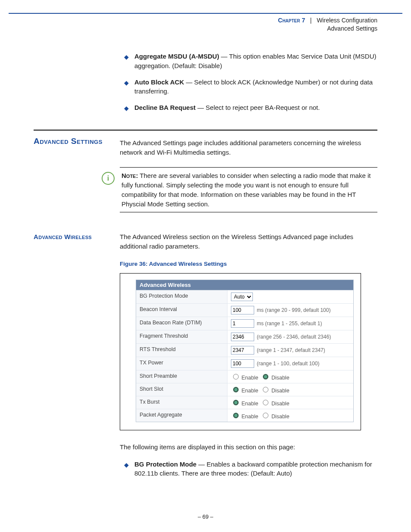  I want to click on field-label: Short Slot, so click(182, 389).